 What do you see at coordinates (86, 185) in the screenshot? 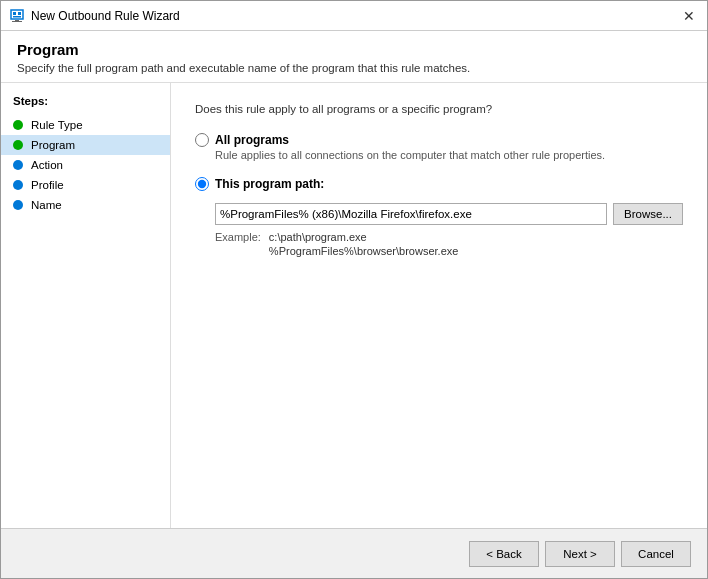
I see `sidebar-item-profile: Profile` at bounding box center [86, 185].